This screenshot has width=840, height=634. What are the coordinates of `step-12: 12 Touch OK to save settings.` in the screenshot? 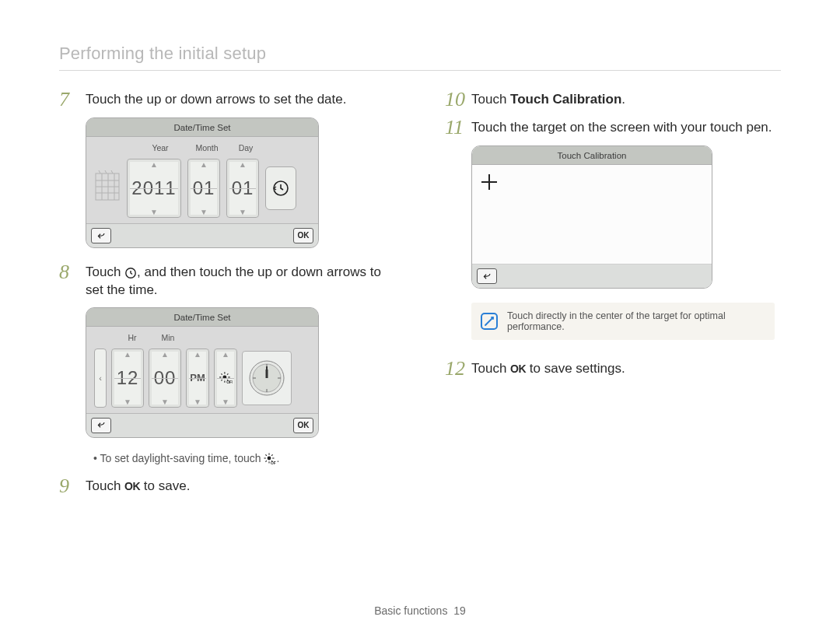 It's located at (613, 369).